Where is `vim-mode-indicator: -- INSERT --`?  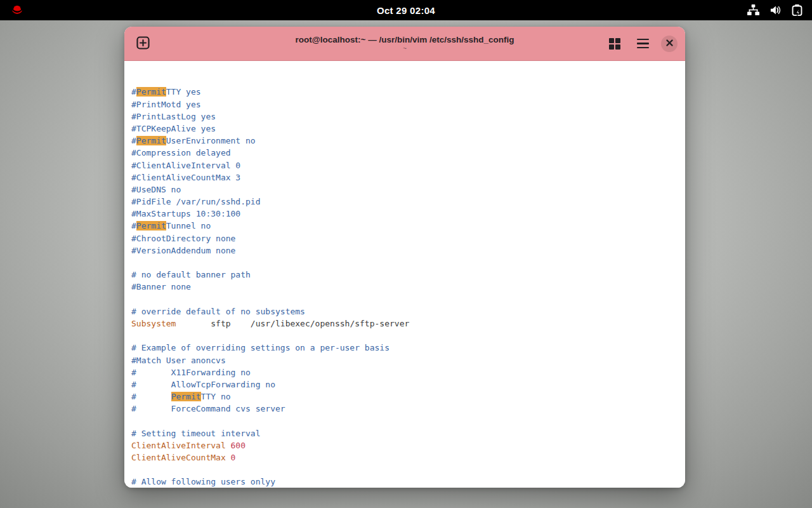 vim-mode-indicator: -- INSERT -- is located at coordinates (191, 488).